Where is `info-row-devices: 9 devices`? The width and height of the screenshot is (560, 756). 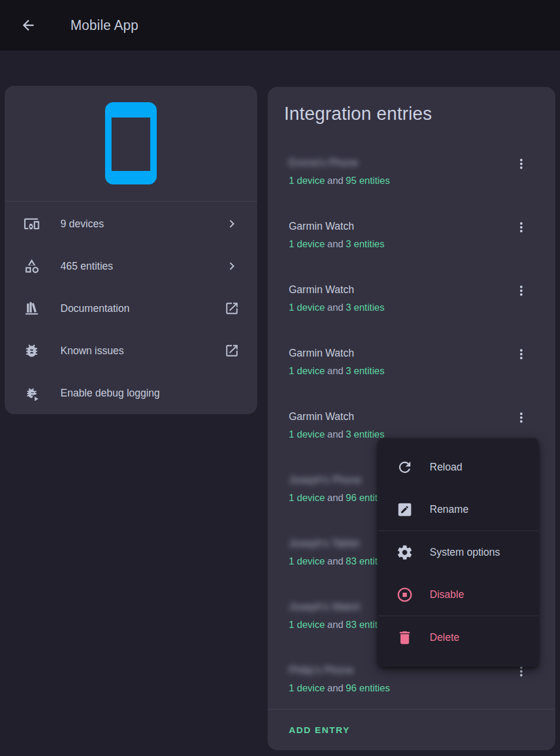
info-row-devices: 9 devices is located at coordinates (131, 224).